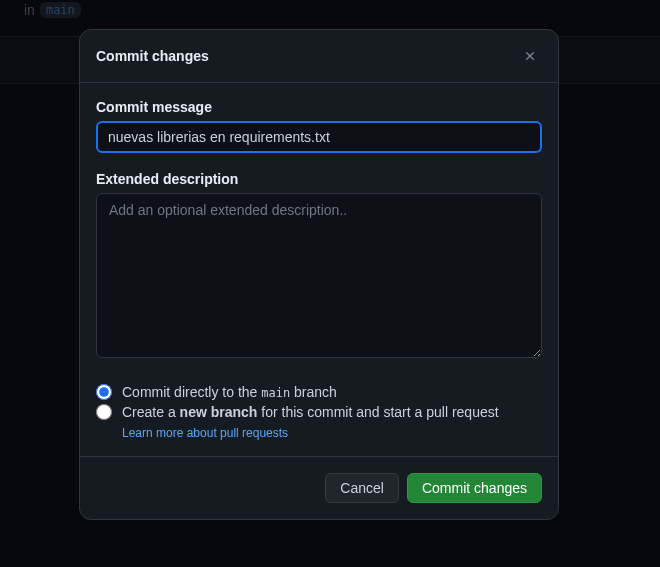  What do you see at coordinates (319, 179) in the screenshot?
I see `extended-description-label: Extended description` at bounding box center [319, 179].